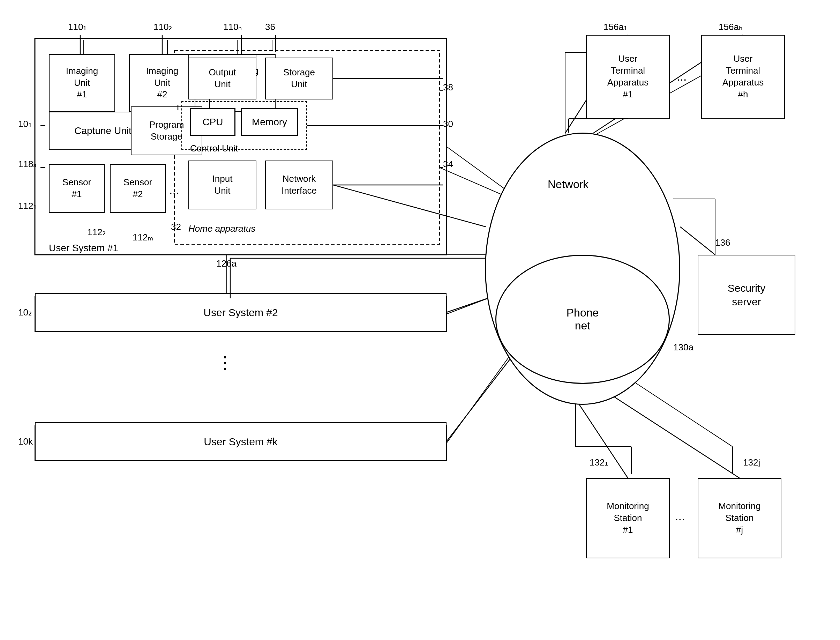 The width and height of the screenshot is (840, 640). I want to click on ref-112-1: 112₁, so click(27, 206).